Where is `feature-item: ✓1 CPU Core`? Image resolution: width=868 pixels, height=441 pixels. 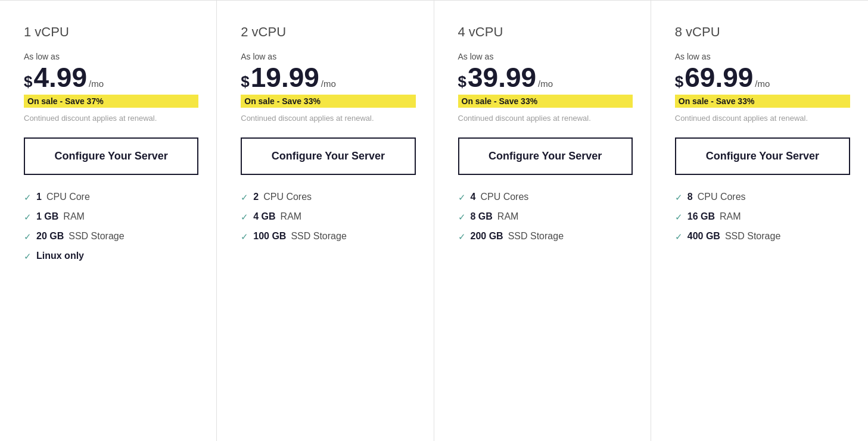 feature-item: ✓1 CPU Core is located at coordinates (111, 198).